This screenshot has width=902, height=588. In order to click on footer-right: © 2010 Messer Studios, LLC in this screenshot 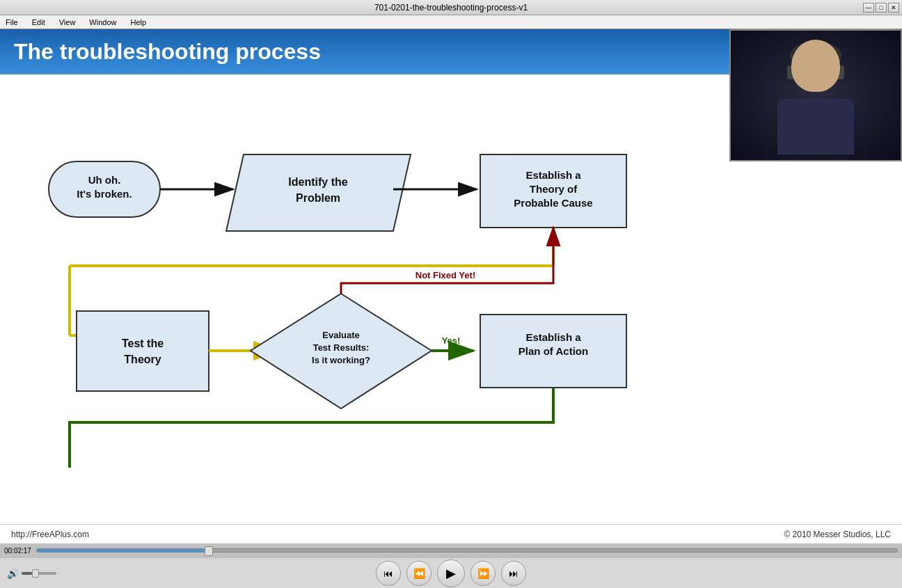, I will do `click(837, 534)`.